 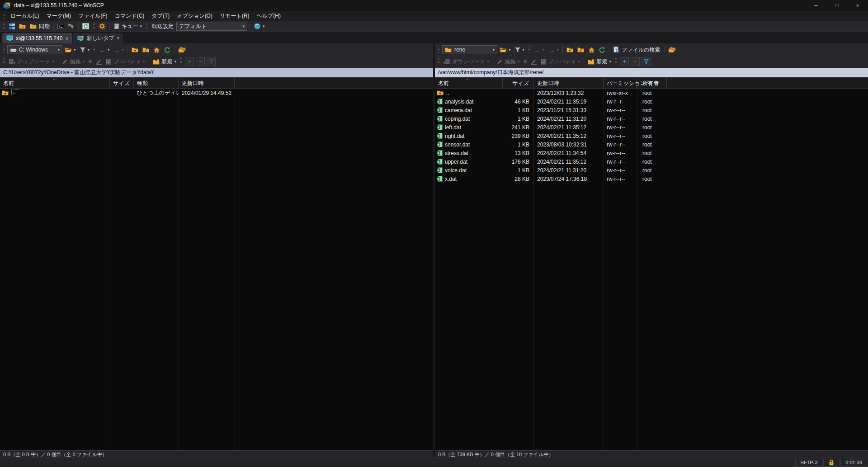 What do you see at coordinates (651, 179) in the screenshot?
I see `file-row: x x.dat 28 KB 2023/07/24 17:36:18 rw-r--…` at bounding box center [651, 179].